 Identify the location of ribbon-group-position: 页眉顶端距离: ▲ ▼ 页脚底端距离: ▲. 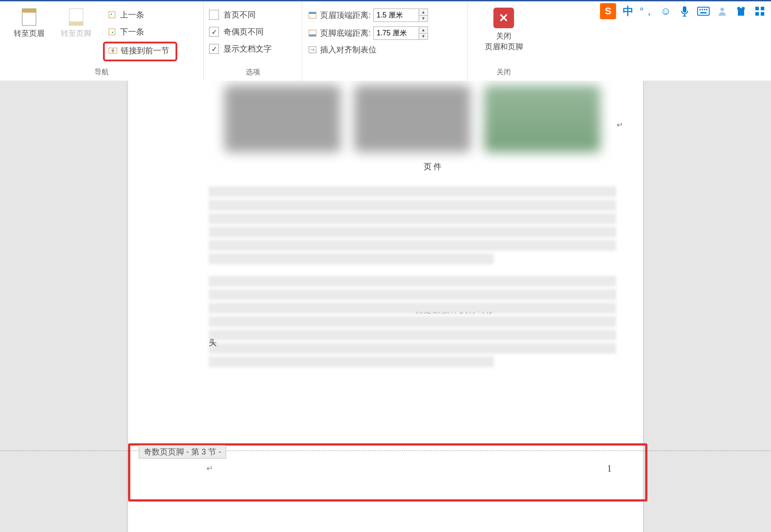
(385, 41).